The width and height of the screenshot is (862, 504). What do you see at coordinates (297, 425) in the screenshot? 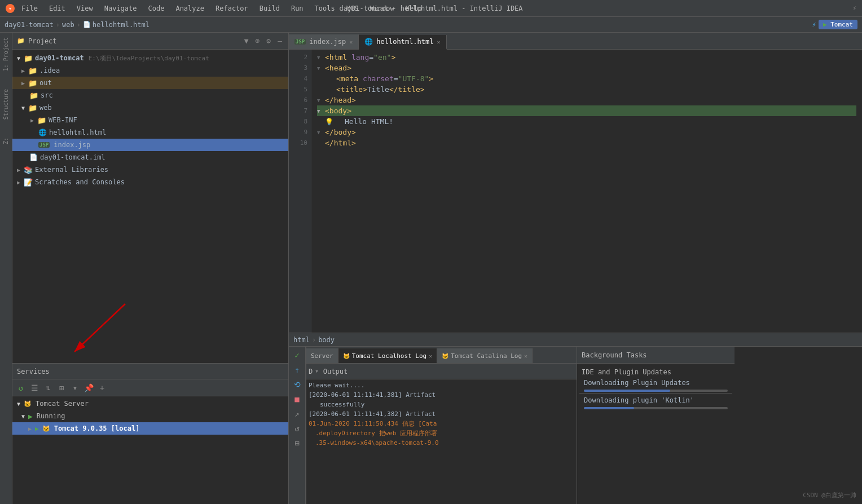
I see `log-left-strip: ✓ ↑ ⟲ ■ ↗ ↺ ⊞` at bounding box center [297, 425].